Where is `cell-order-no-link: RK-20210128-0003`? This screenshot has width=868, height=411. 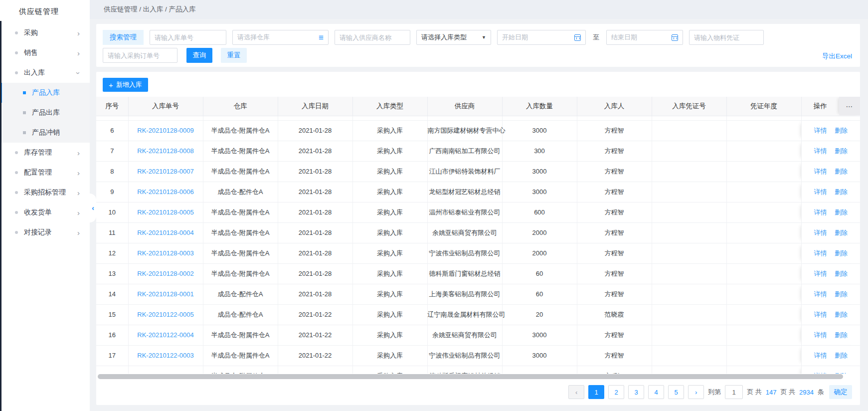
cell-order-no-link: RK-20210128-0003 is located at coordinates (166, 253).